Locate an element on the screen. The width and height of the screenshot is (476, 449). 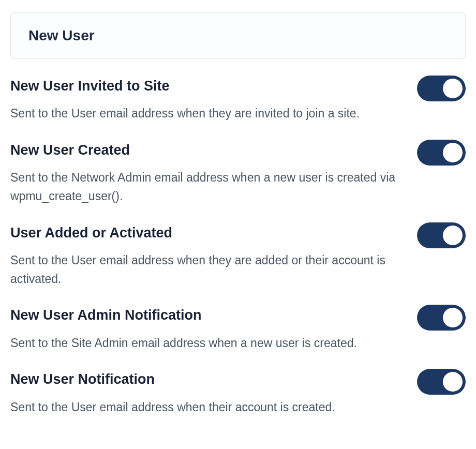
toggle-user-added-activated is located at coordinates (441, 235).